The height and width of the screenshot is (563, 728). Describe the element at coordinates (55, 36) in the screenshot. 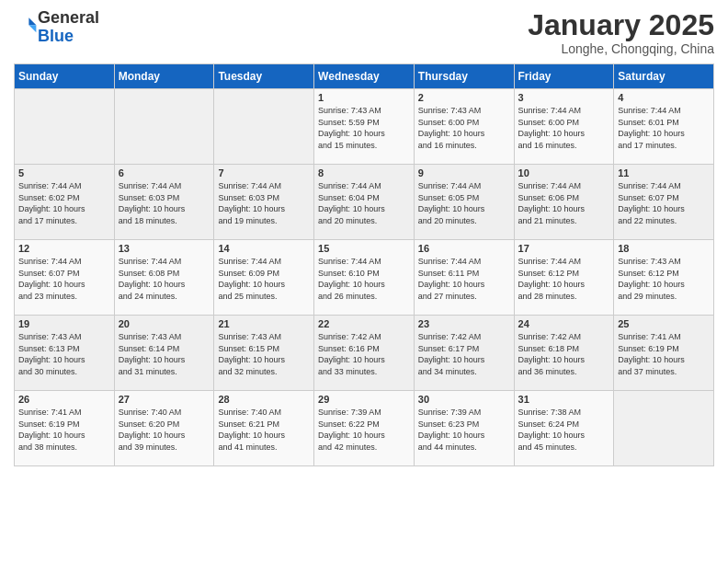

I see `logo-blue: Blue` at that location.